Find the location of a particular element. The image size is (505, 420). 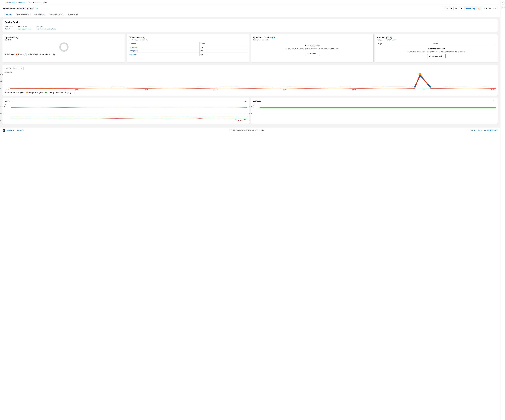

availability-y-labels: 100.00 50.00 0 is located at coordinates (251, 114).